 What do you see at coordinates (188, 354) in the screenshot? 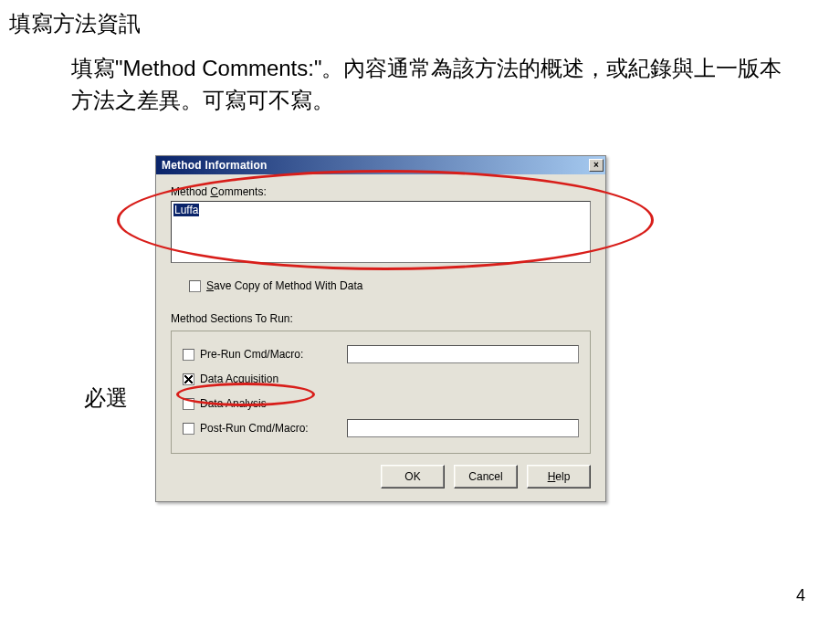
I see `pre-run-checkbox` at bounding box center [188, 354].